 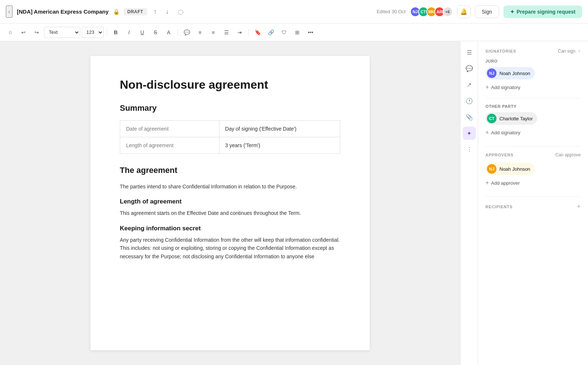 I want to click on sparkle-icon-btn: ✦, so click(x=469, y=133).